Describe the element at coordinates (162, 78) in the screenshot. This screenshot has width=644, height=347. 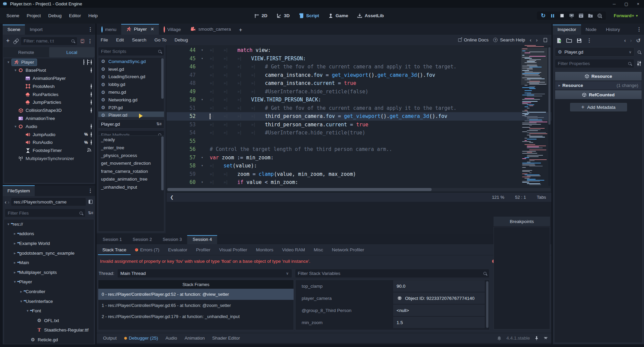
I see `scripts-list-scrollbar` at that location.